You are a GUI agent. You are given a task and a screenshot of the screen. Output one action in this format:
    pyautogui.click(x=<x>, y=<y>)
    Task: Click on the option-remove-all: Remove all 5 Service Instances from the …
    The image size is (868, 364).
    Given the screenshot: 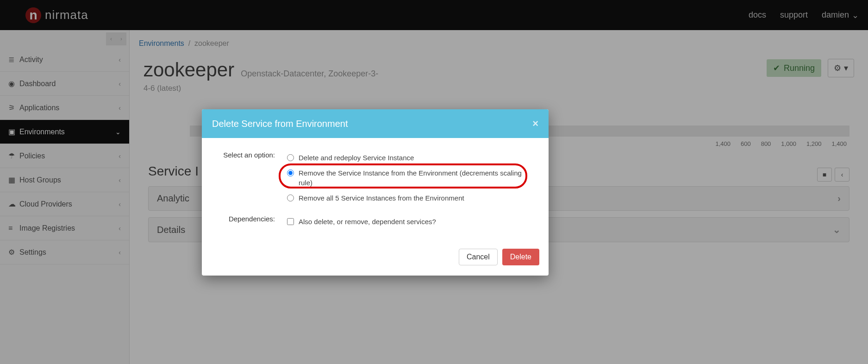 What is the action you would take?
    pyautogui.click(x=410, y=198)
    